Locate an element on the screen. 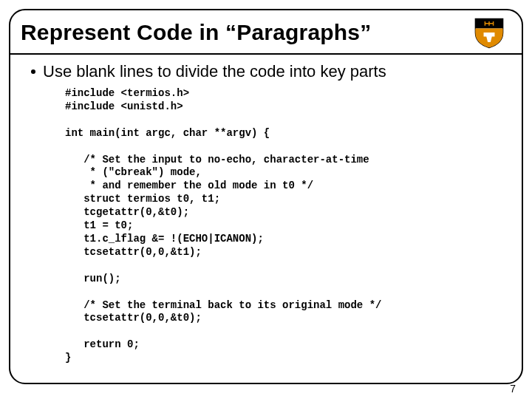 The image size is (532, 399). logo-princeton-shield-icon is located at coordinates (489, 33).